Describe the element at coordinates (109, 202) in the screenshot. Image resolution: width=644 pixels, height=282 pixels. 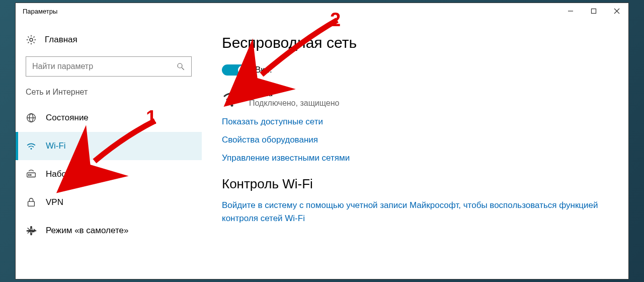
I see `nav-item-vpn: VPN` at that location.